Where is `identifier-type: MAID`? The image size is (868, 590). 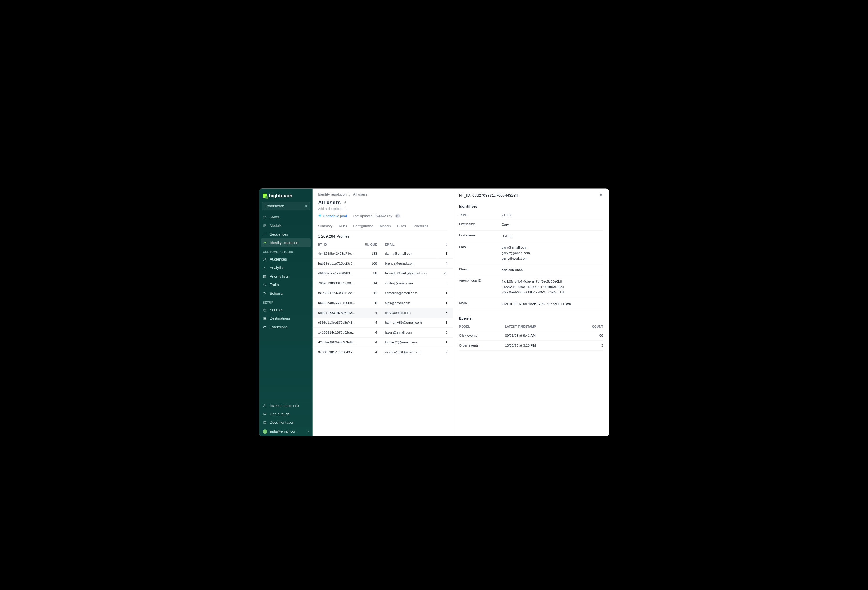 identifier-type: MAID is located at coordinates (480, 304).